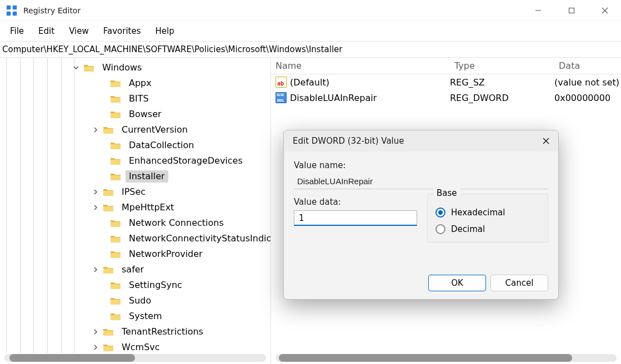 Image resolution: width=621 pixels, height=364 pixels. I want to click on reg-sz-icon, so click(281, 82).